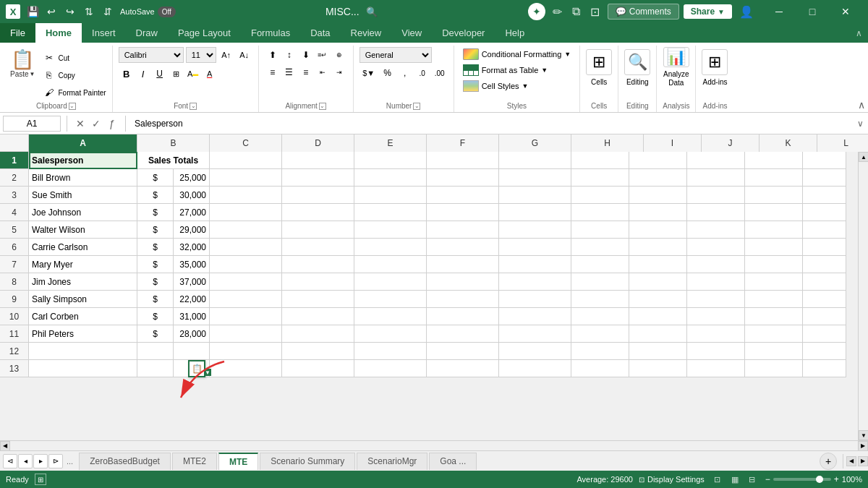  What do you see at coordinates (156, 195) in the screenshot?
I see `cell-r3-c1: $` at bounding box center [156, 195].